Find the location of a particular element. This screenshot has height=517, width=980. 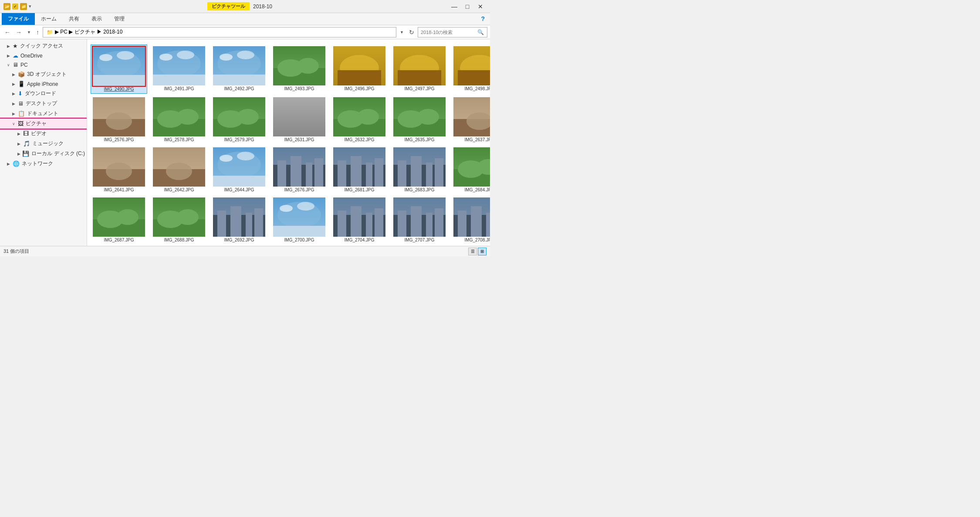

back-button: ← is located at coordinates (7, 32).